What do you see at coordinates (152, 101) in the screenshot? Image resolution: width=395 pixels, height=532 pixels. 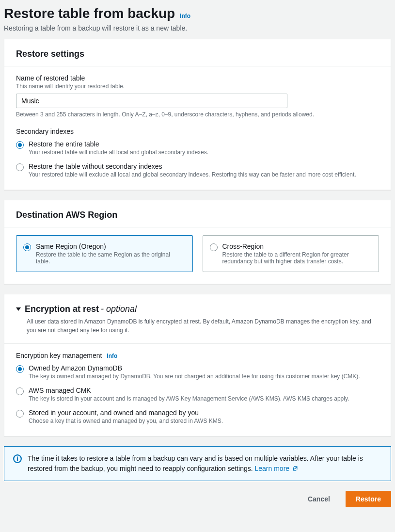 I see `table-name-input` at bounding box center [152, 101].